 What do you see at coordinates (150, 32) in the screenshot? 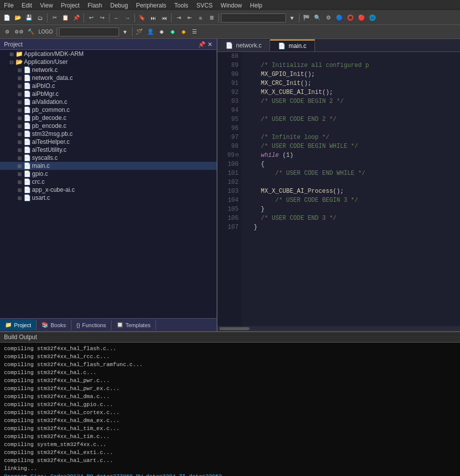
I see `person-btn: 👤` at bounding box center [150, 32].